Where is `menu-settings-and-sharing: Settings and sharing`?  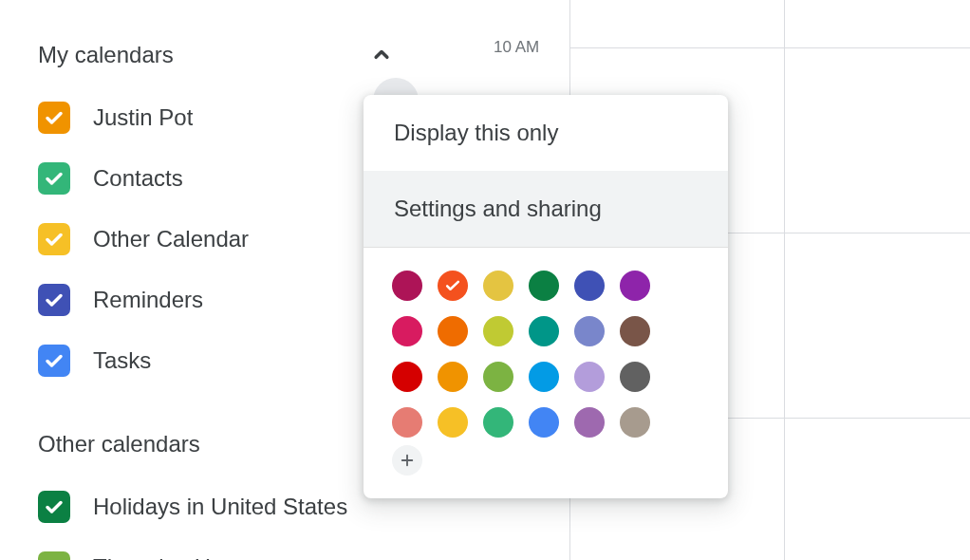
menu-settings-and-sharing: Settings and sharing is located at coordinates (546, 209).